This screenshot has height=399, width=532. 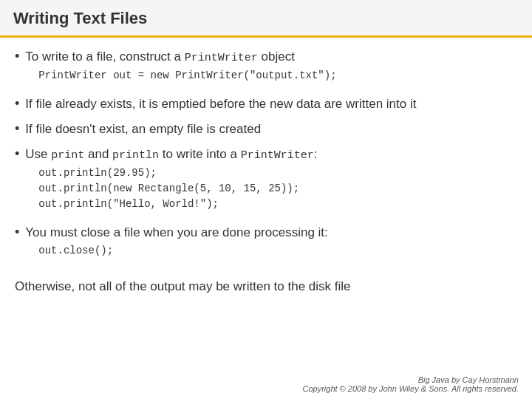 I want to click on bullet-text: If file doesn't exist, an empty file is …, so click(x=143, y=129).